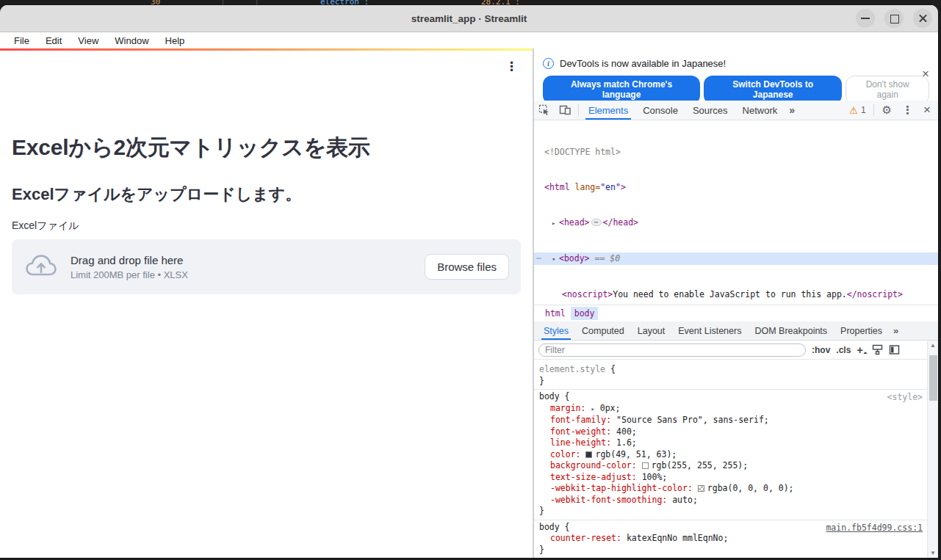  I want to click on window-title: streamlit_app · Streamlit, so click(469, 19).